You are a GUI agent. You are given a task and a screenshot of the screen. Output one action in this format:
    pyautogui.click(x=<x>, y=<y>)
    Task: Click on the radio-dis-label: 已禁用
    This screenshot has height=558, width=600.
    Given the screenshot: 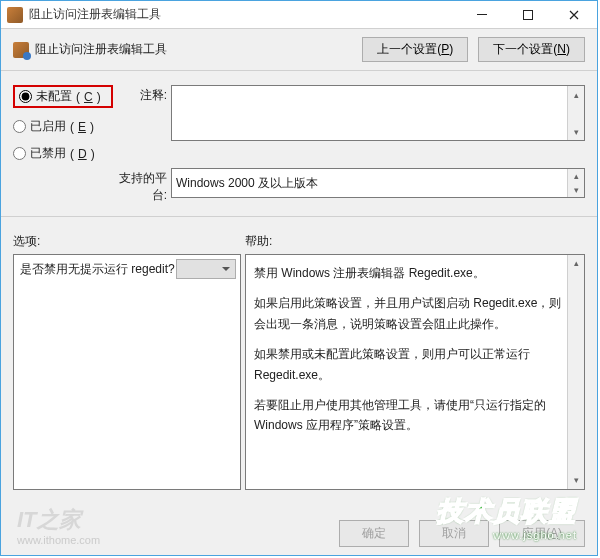 What is the action you would take?
    pyautogui.click(x=48, y=154)
    